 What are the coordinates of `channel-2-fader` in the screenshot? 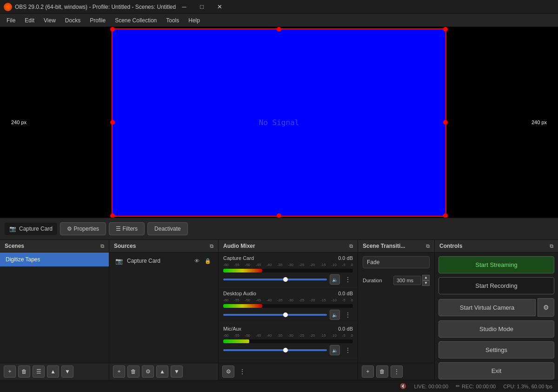 It's located at (275, 350).